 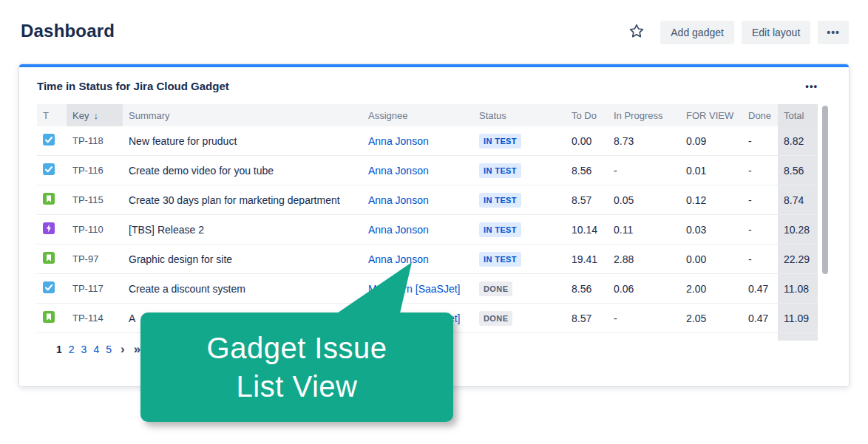 I want to click on inprogress-value: -, so click(x=644, y=171).